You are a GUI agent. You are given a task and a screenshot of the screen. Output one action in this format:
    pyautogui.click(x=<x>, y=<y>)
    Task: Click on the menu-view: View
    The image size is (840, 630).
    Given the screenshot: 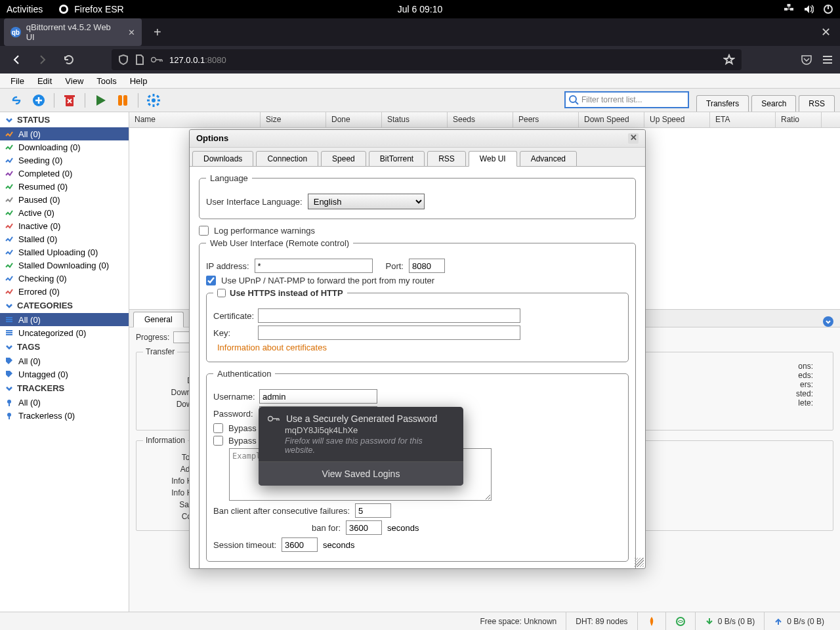 What is the action you would take?
    pyautogui.click(x=74, y=81)
    